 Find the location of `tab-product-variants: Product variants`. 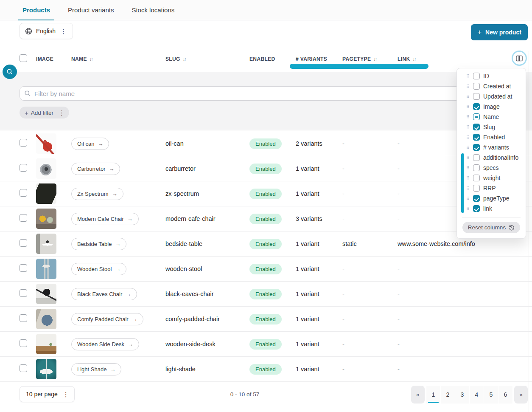

tab-product-variants: Product variants is located at coordinates (91, 10).